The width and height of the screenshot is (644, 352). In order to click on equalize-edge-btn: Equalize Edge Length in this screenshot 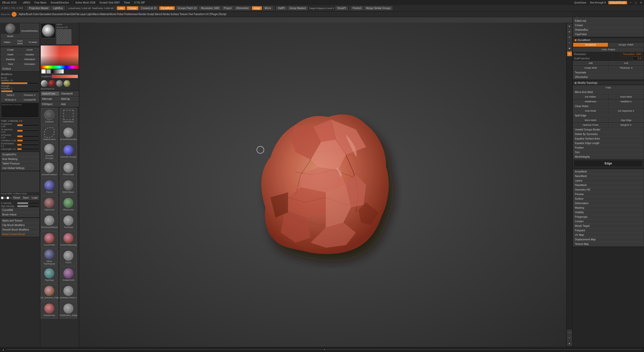, I will do `click(608, 143)`.